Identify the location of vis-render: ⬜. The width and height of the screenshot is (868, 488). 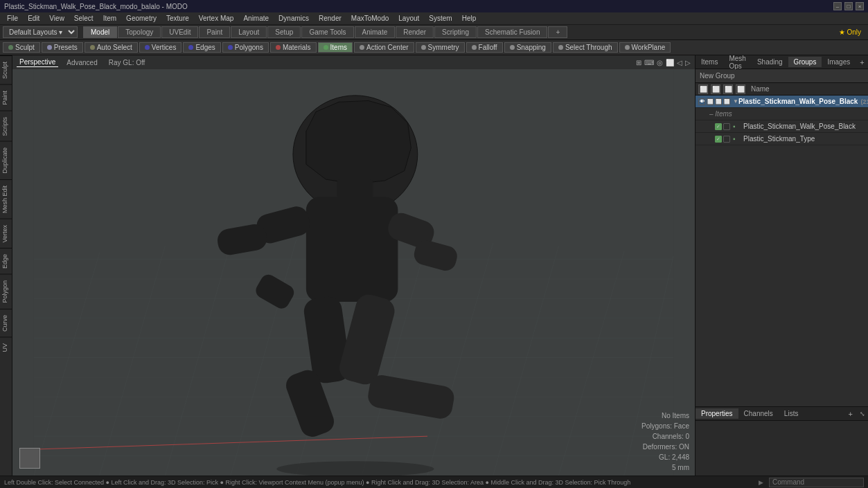
(710, 102).